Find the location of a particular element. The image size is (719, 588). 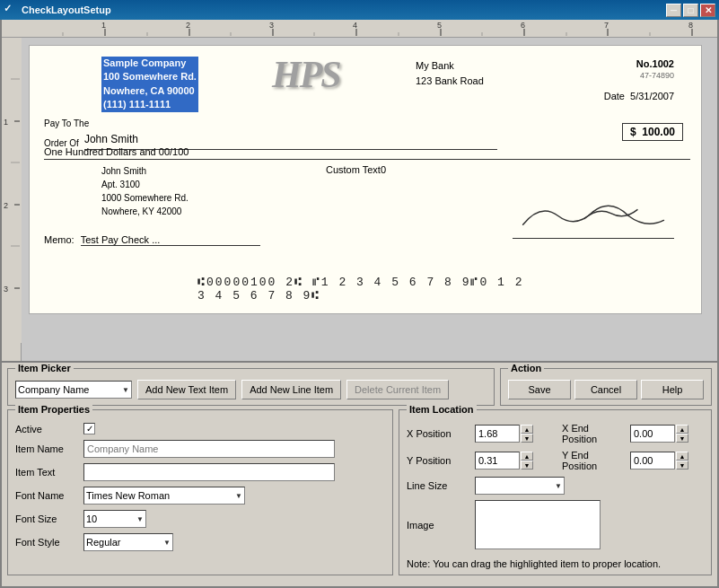

bank-address: 123 Bank Road is located at coordinates (450, 81).